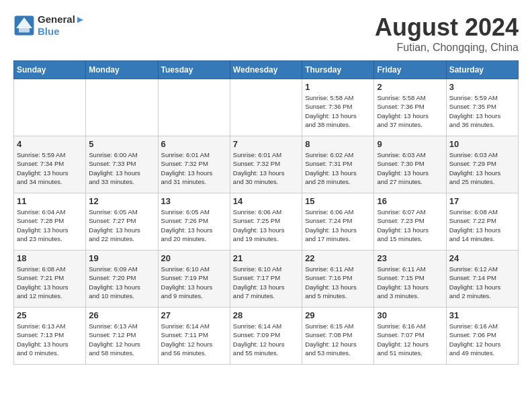 The height and width of the screenshot is (411, 532). What do you see at coordinates (482, 258) in the screenshot?
I see `day-number: 24` at bounding box center [482, 258].